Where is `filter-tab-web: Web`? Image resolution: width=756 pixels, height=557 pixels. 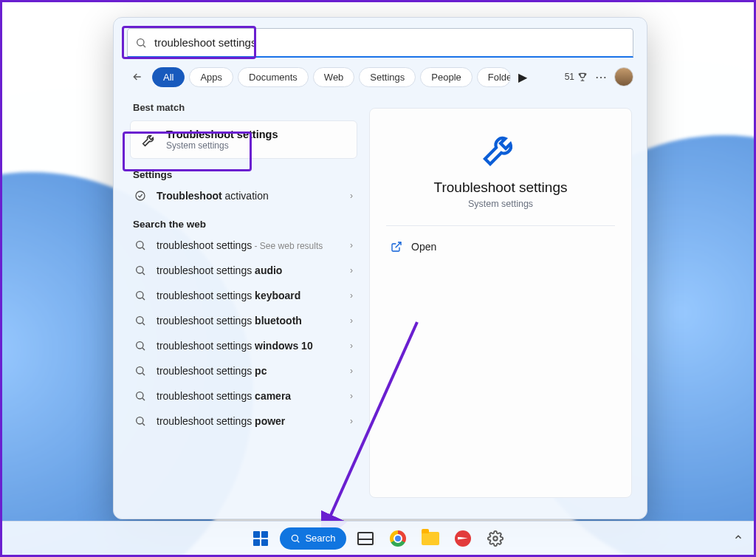 filter-tab-web: Web is located at coordinates (334, 77).